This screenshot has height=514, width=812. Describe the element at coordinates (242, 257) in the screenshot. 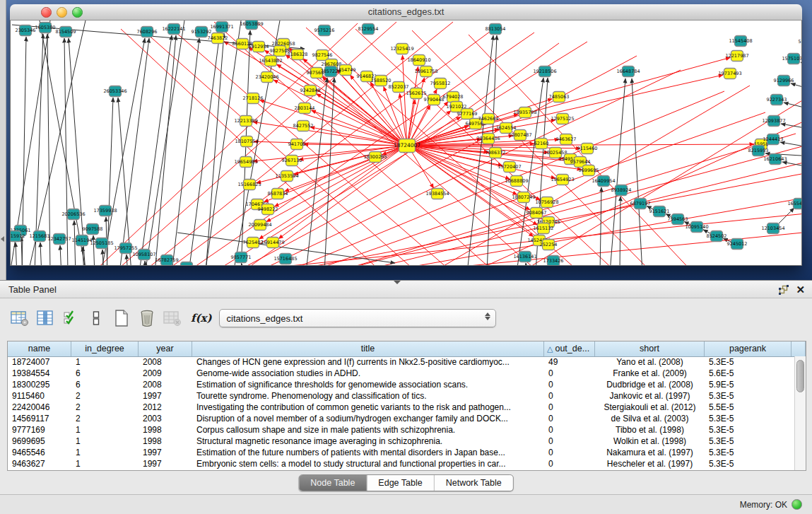

I see `graph-node-9857771: 9857771` at that location.